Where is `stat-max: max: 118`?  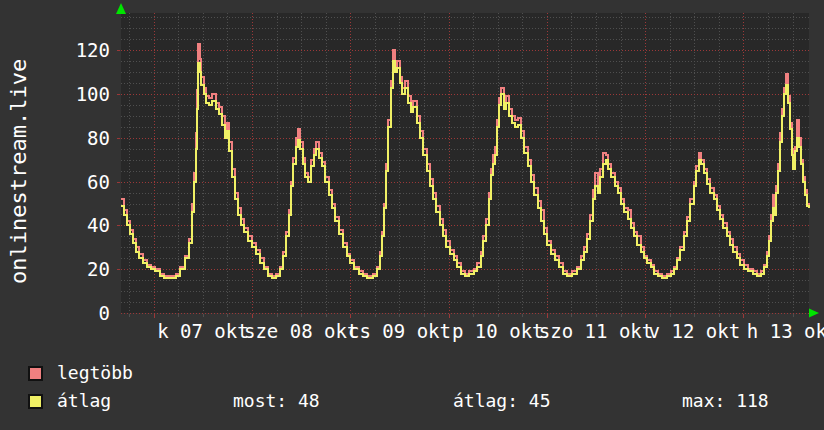 stat-max: max: 118 is located at coordinates (726, 401).